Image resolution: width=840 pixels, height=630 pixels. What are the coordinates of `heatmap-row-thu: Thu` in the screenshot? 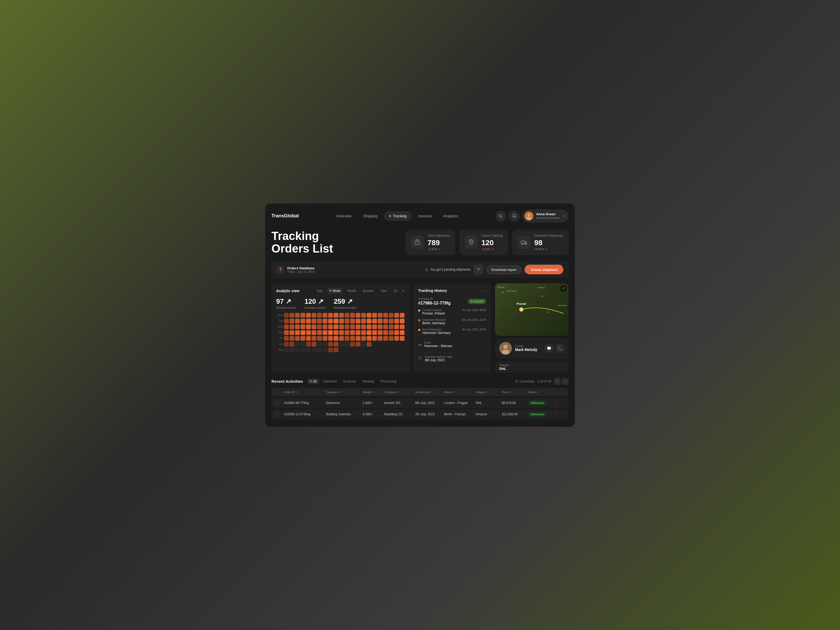 It's located at (340, 333).